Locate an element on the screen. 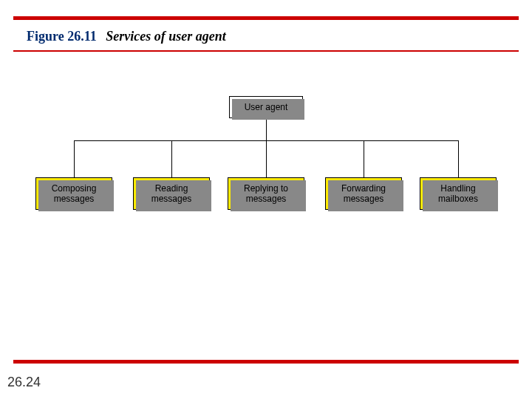  figure-caption: Services of user agent is located at coordinates (166, 36).